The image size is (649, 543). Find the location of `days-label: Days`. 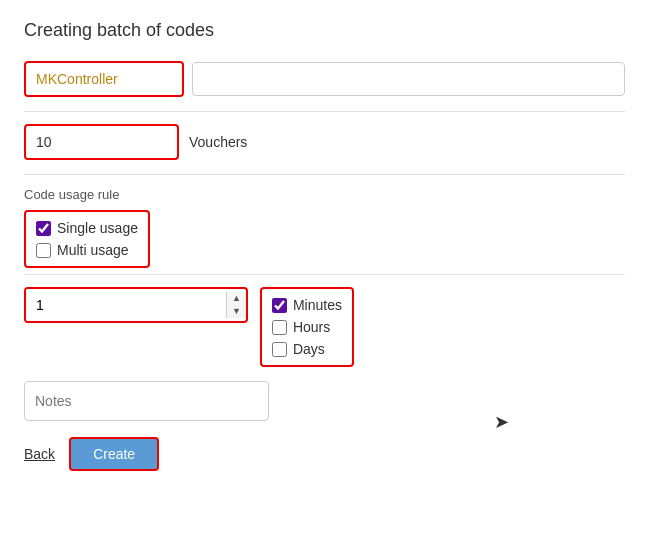

days-label: Days is located at coordinates (309, 349).